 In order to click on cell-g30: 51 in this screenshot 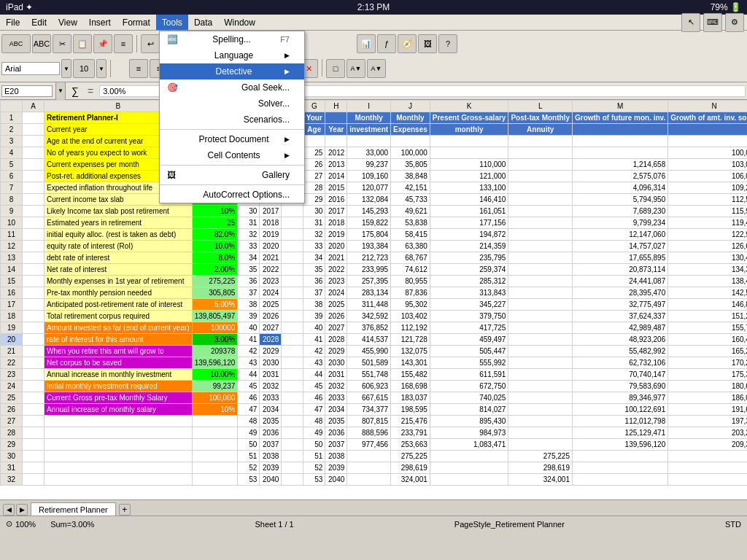, I will do `click(314, 456)`.